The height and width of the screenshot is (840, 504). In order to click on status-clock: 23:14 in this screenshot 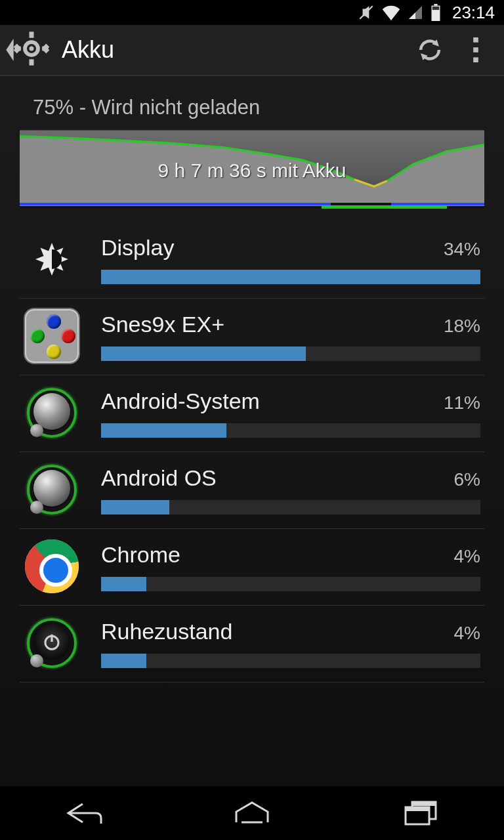, I will do `click(474, 13)`.